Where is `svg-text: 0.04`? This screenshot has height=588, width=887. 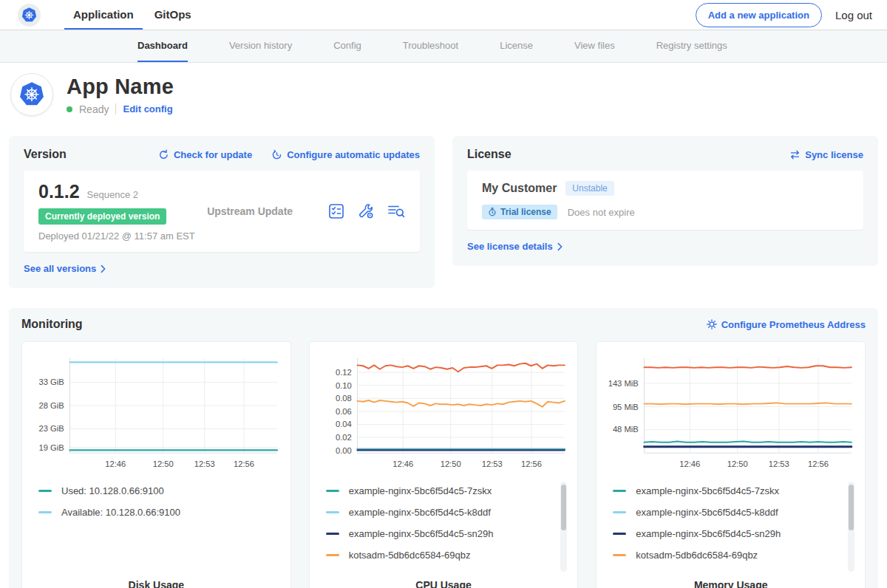 svg-text: 0.04 is located at coordinates (344, 424).